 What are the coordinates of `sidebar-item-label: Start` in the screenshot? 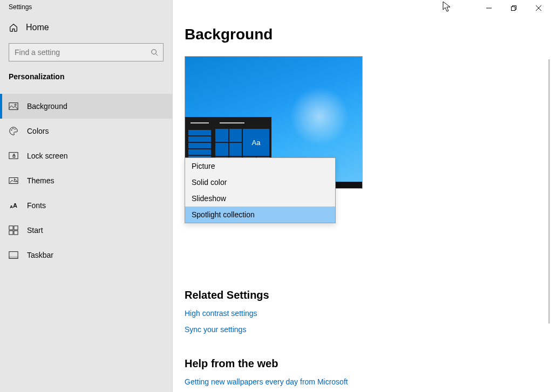 It's located at (35, 230).